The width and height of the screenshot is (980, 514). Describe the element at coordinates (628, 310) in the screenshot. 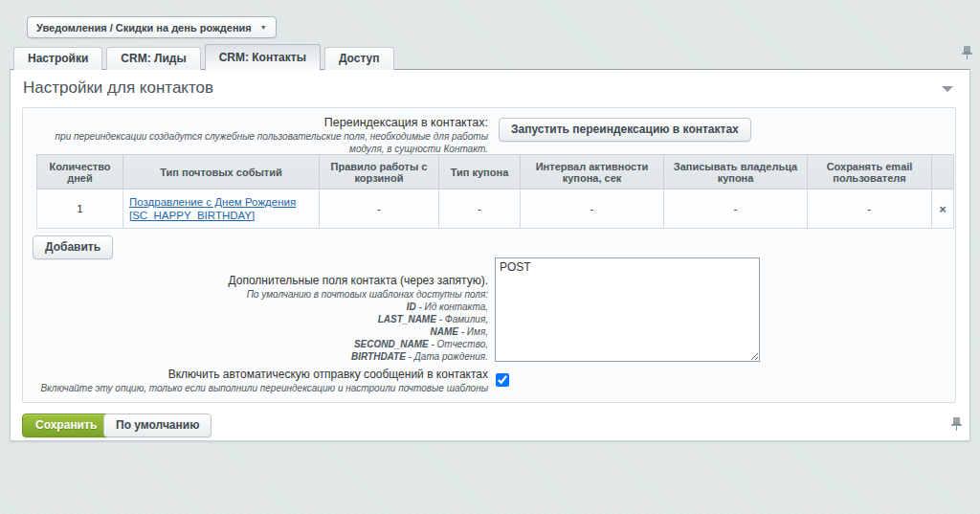

I see `extra-fields-textarea: POST` at that location.